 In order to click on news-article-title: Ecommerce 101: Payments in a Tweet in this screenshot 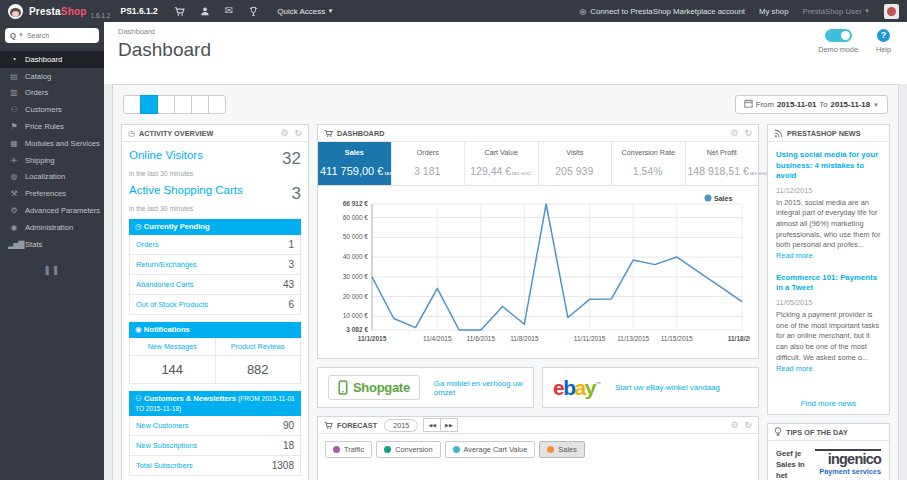, I will do `click(828, 284)`.